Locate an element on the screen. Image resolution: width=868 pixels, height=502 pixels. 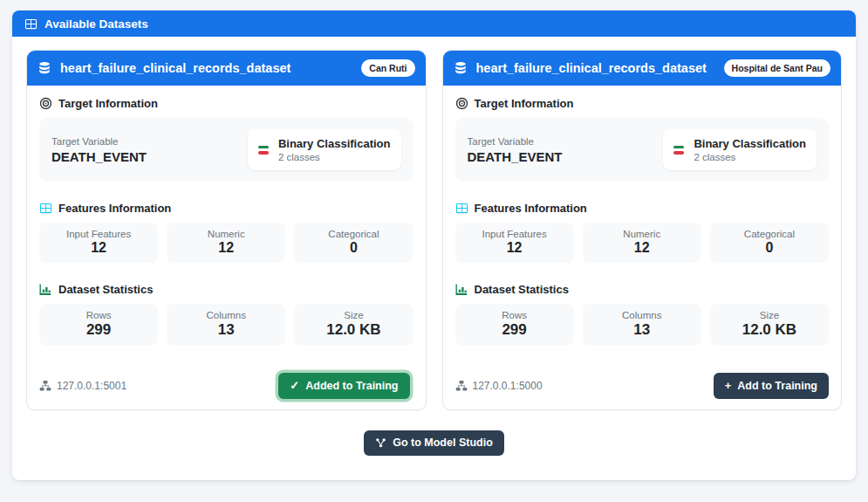
go-to-model-studio-button: Go to Model Studio is located at coordinates (434, 444).